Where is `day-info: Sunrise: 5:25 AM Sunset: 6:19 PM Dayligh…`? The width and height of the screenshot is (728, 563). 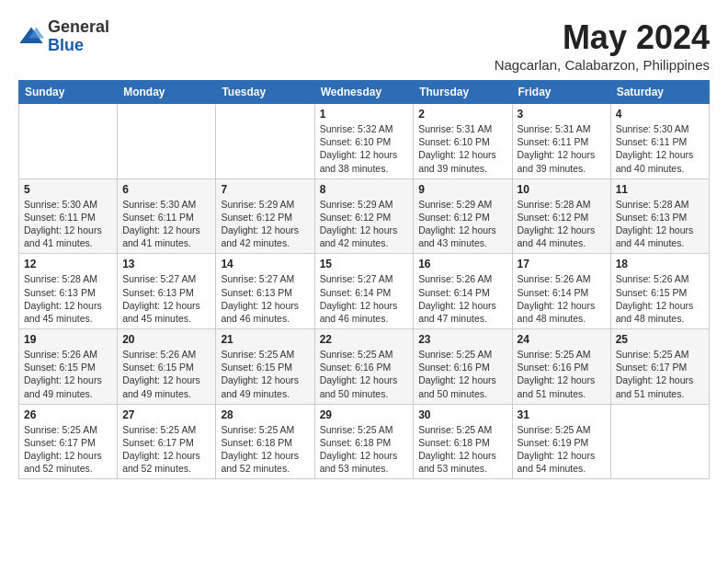
day-info: Sunrise: 5:25 AM Sunset: 6:19 PM Dayligh… is located at coordinates (562, 449).